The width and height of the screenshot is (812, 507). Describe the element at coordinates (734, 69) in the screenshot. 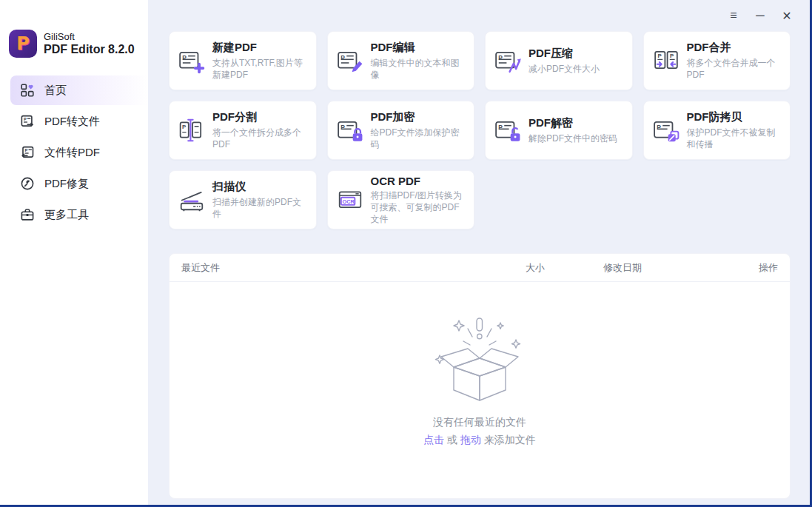

I see `card-desc: 将多个文件合并成一个PDF` at that location.